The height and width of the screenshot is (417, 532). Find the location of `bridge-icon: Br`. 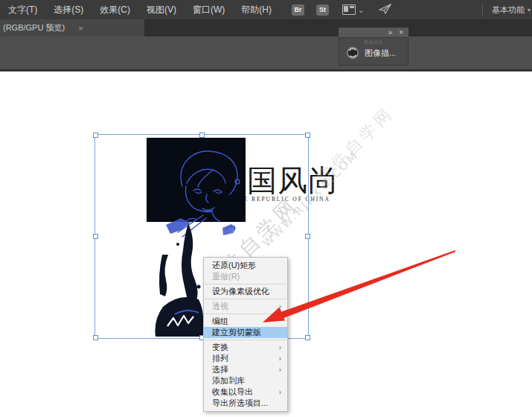

bridge-icon: Br is located at coordinates (298, 10).